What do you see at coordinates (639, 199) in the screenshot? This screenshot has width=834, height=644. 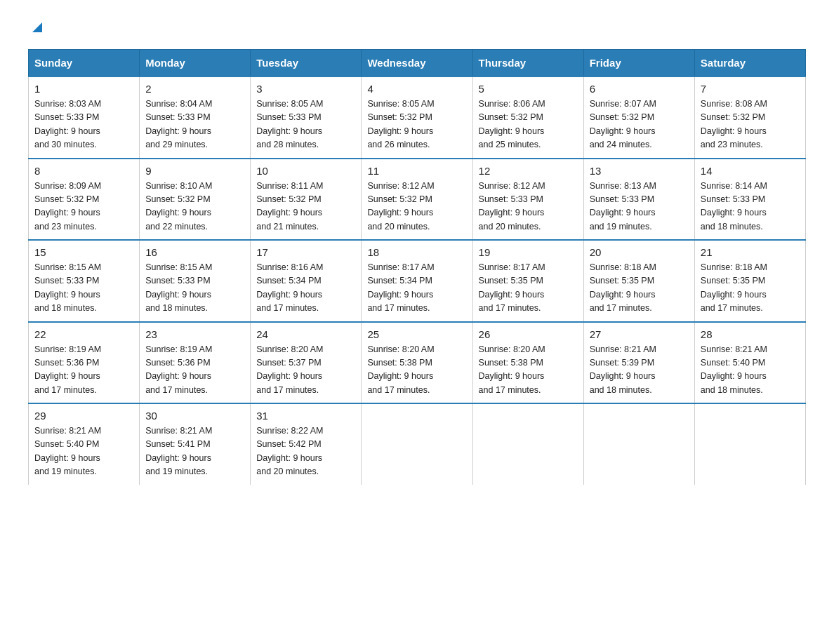 I see `calendar-cell: 13 Sunrise: 8:13 AMSunset: 5:33 PMDaylig…` at bounding box center [639, 199].